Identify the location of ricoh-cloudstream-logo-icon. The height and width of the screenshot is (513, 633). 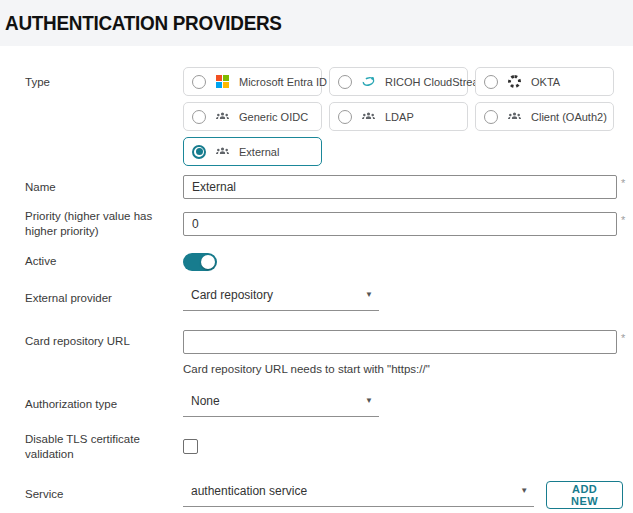
(368, 82).